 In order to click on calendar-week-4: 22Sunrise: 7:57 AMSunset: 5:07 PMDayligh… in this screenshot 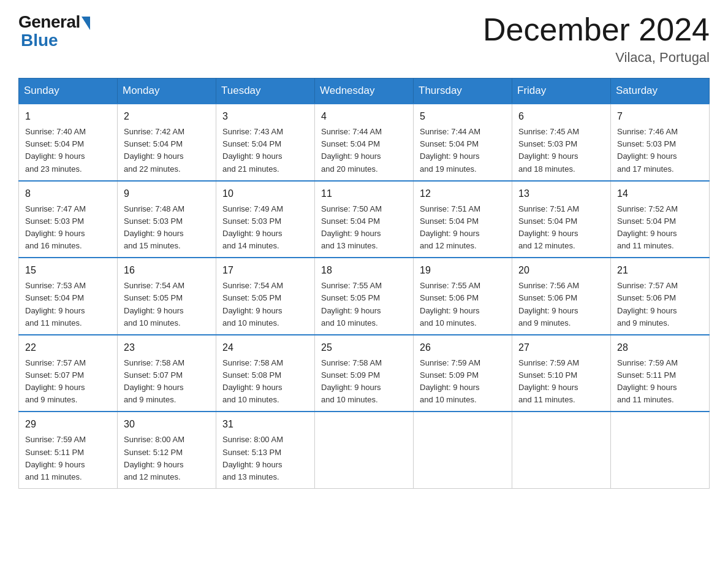, I will do `click(364, 373)`.